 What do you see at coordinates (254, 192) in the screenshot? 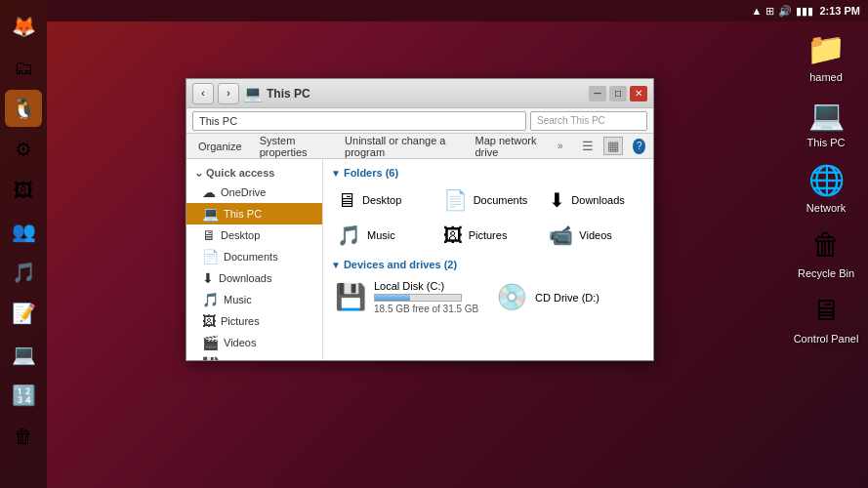
I see `sidebar-onedrive: ☁ OneDrive` at bounding box center [254, 192].